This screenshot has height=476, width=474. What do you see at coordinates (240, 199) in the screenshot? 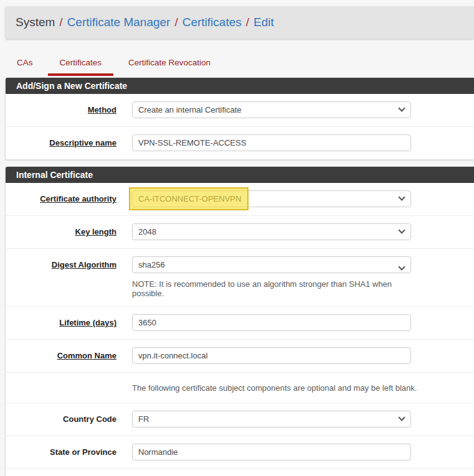
I see `field-row-certificate-authority: Certificate authority CA-ITCONNECT-OPENV…` at bounding box center [240, 199].